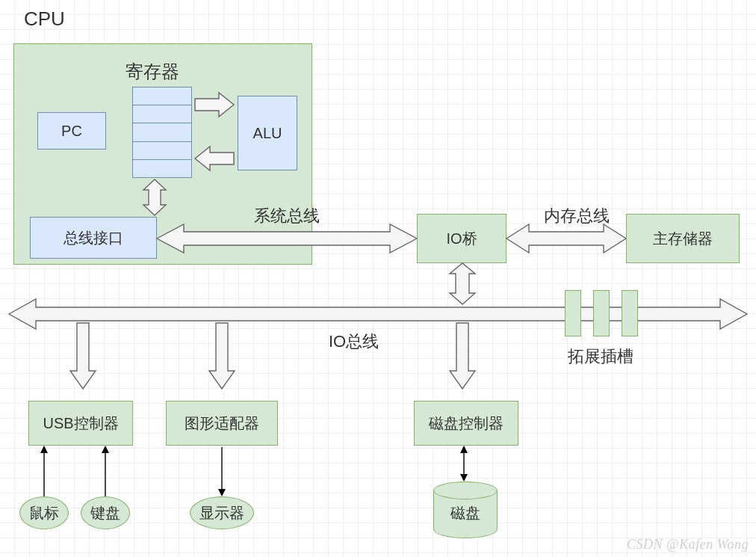 The height and width of the screenshot is (557, 756). Describe the element at coordinates (465, 513) in the screenshot. I see `disk-label: 磁盘` at that location.